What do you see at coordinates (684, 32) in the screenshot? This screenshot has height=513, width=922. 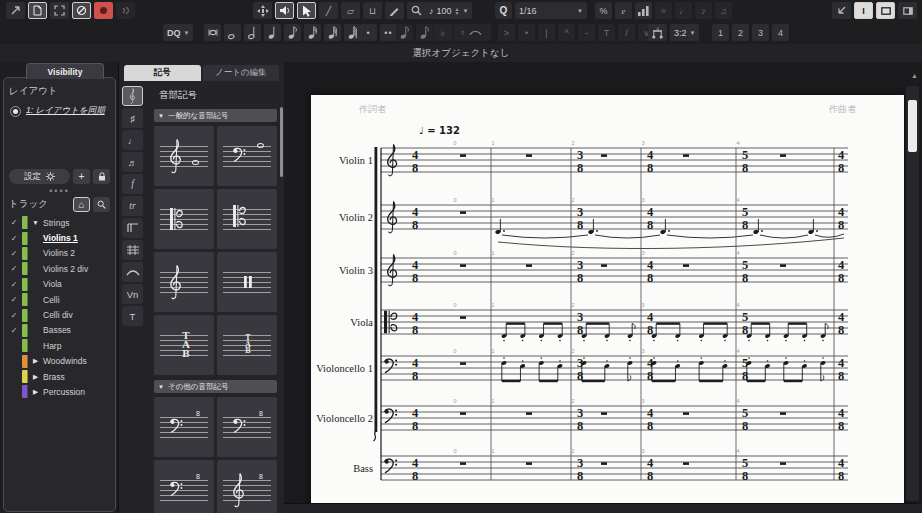 I see `tuplet-select: 3:2 ▼` at bounding box center [684, 32].